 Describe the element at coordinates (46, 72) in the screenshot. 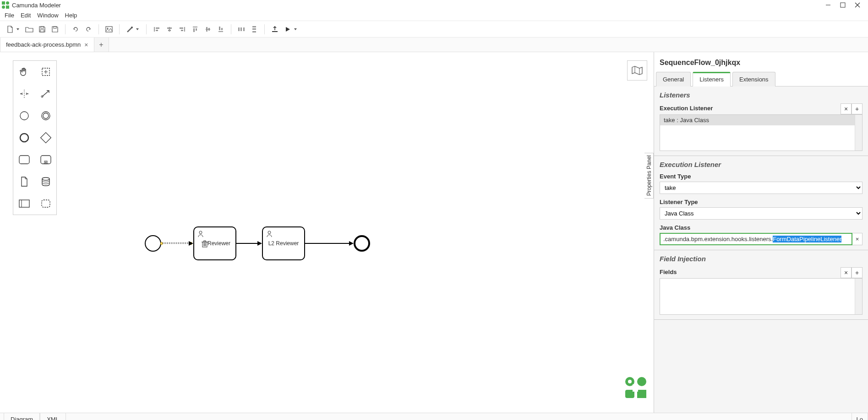

I see `lasso-tool` at that location.